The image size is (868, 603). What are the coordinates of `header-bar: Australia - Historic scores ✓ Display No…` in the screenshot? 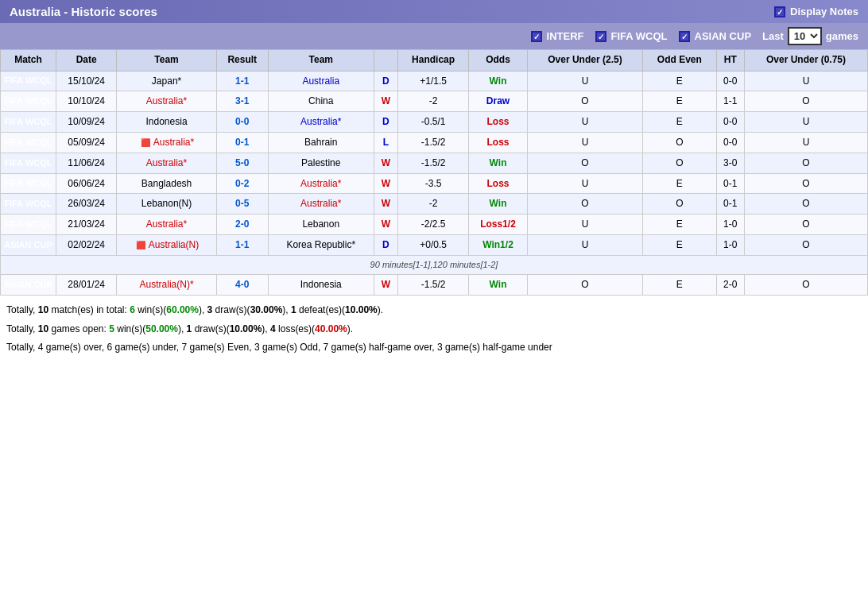 It's located at (434, 11).